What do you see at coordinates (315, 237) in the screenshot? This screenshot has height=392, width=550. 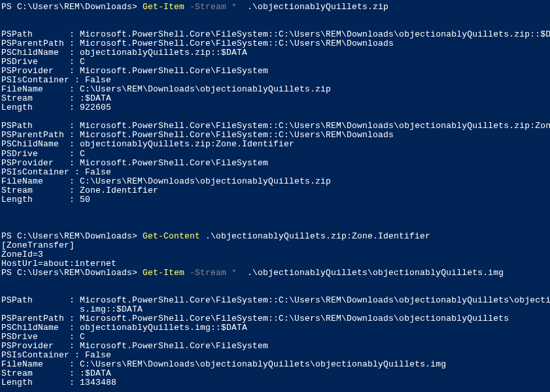 I see `cmd-arg: .\objectionablyQuillets.zip:Zone.Identif…` at bounding box center [315, 237].